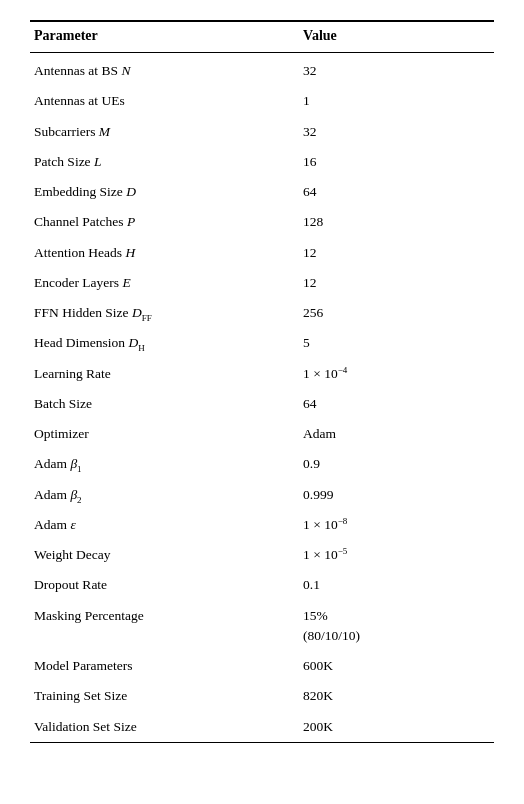  Describe the element at coordinates (164, 464) in the screenshot. I see `param-cell: Adam β1` at that location.